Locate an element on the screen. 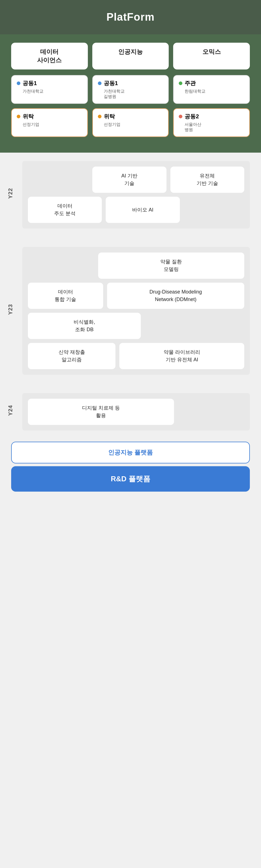 The height and width of the screenshot is (868, 261). category-omics: 오믹스 is located at coordinates (211, 56).